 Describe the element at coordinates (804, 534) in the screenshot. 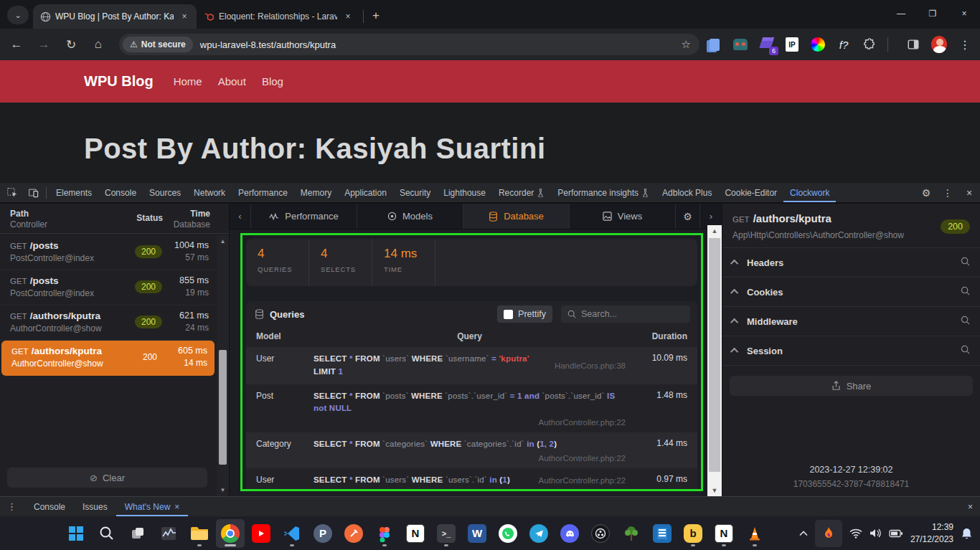

I see `tray-chevron-up-icon` at that location.